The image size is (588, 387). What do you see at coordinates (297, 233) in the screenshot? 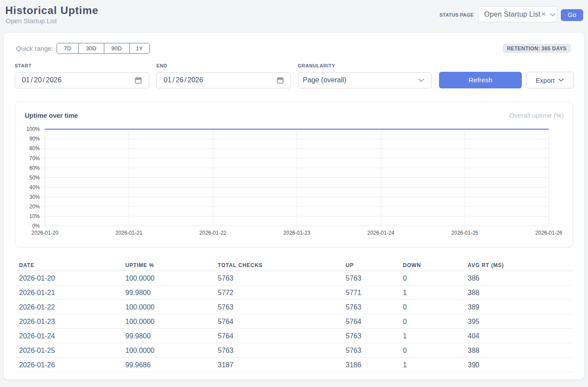
I see `svg-text: 2026-01-23` at bounding box center [297, 233].